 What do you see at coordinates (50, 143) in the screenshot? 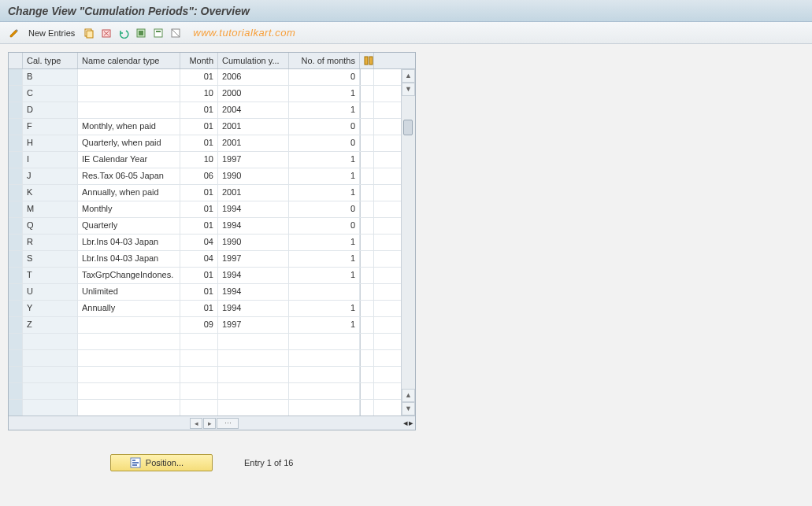
I see `cell-caltype: H` at bounding box center [50, 143].